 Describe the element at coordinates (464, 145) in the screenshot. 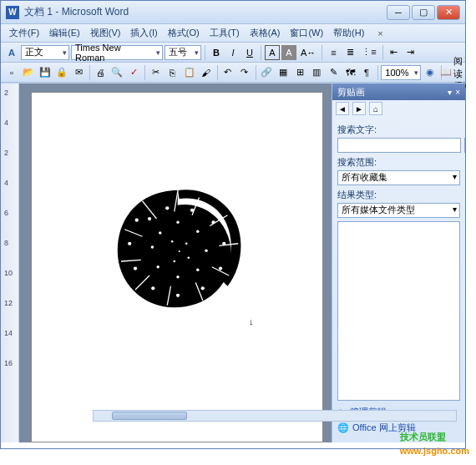

I see `search-button: 搜索` at that location.